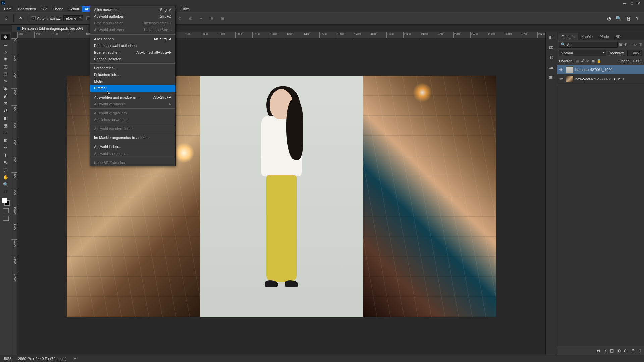 The image size is (644, 362). What do you see at coordinates (6, 202) in the screenshot?
I see `color-swatches` at bounding box center [6, 202].